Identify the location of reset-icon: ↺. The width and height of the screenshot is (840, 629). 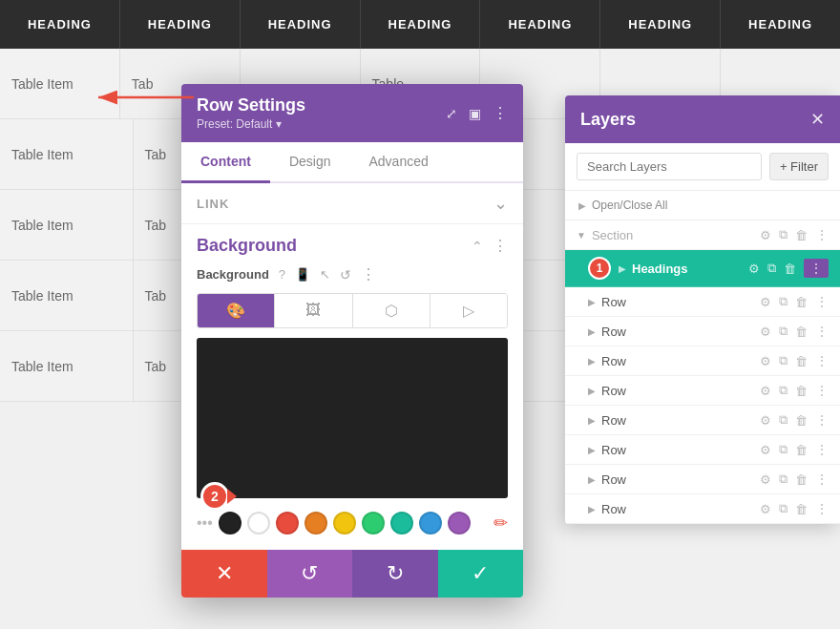
(346, 275).